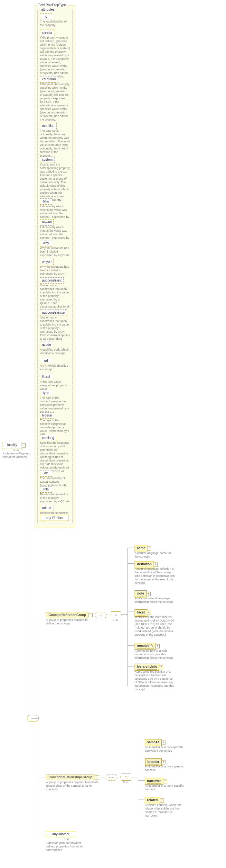  I want to click on attr-dir: dir, so click(46, 473).